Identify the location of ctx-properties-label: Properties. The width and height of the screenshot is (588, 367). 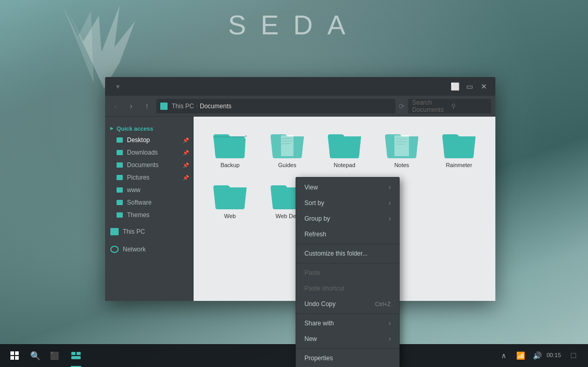
(318, 358).